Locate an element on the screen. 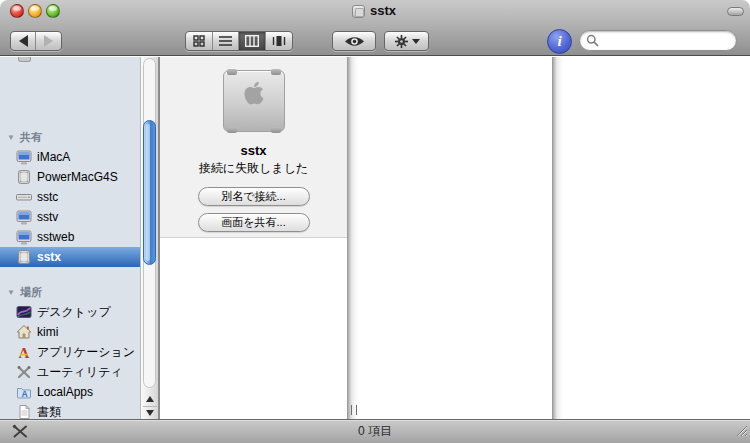 Image resolution: width=750 pixels, height=443 pixels. sidebar-item-label: ユーティリティ is located at coordinates (80, 372).